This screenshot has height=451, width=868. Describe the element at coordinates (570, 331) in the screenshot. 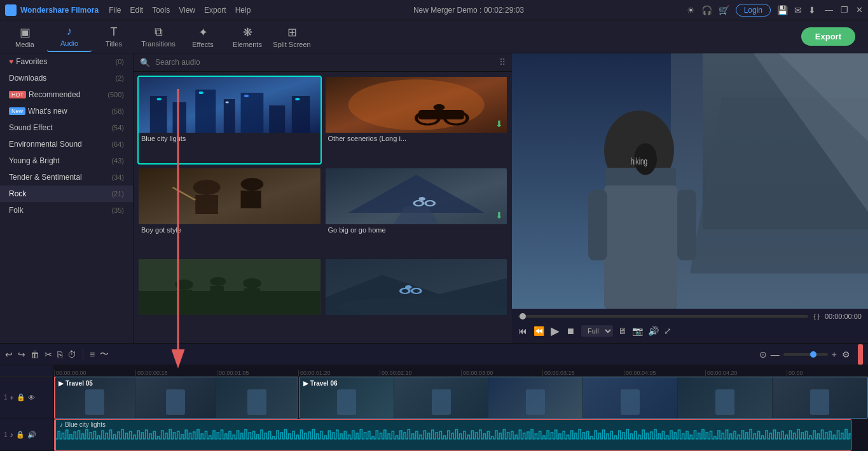

I see `stop-button: ⏹` at that location.